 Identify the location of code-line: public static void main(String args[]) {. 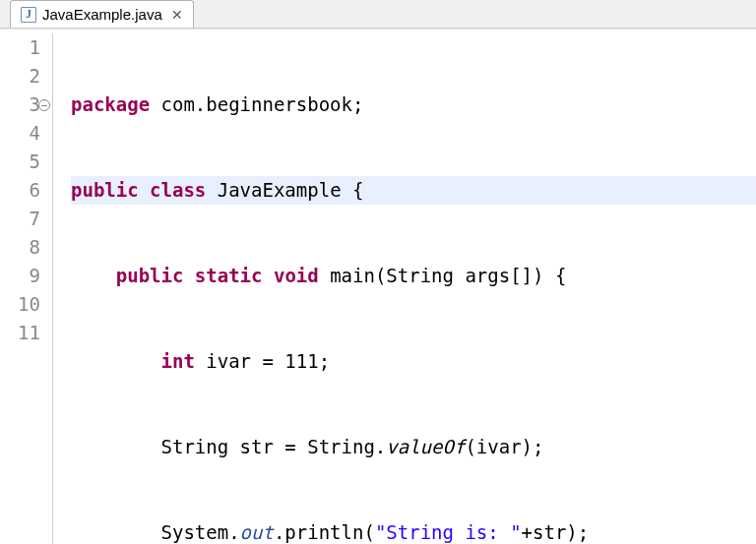
(413, 275).